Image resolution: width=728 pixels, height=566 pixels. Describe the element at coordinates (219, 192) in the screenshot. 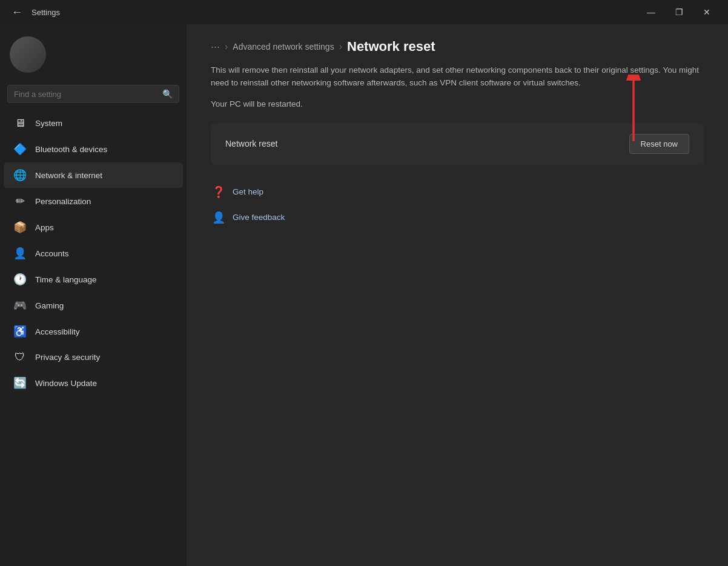

I see `get-help-icon: ❓` at that location.